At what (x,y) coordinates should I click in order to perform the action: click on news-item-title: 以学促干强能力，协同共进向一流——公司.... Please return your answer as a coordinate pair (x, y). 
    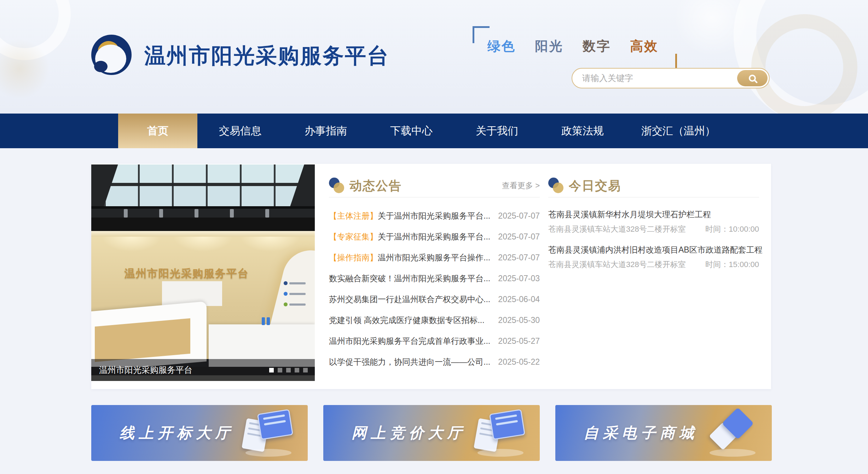
    Looking at the image, I should click on (410, 362).